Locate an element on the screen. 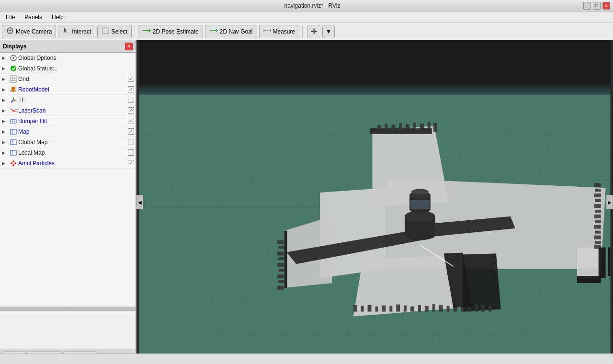  display-item-bumper-hit: ▶ Bumper Hit is located at coordinates (68, 121).